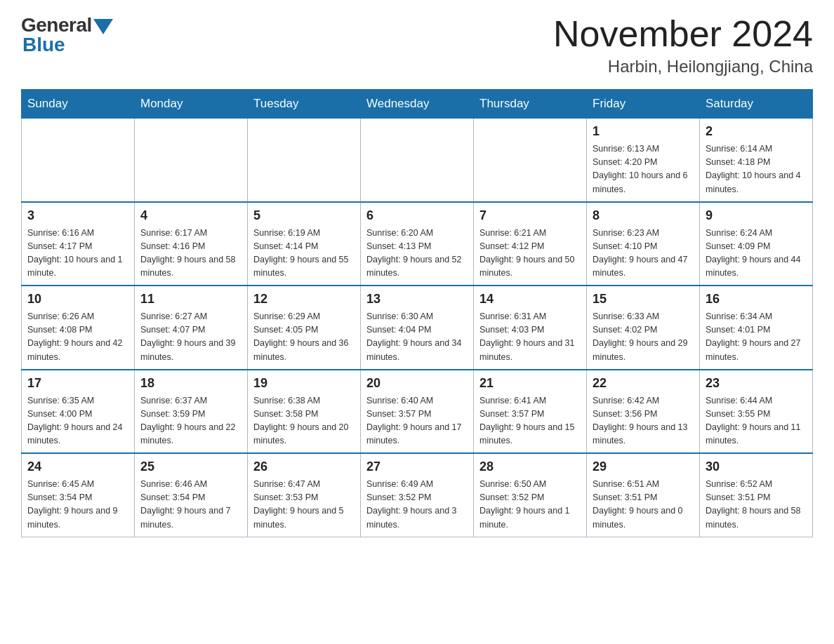  Describe the element at coordinates (643, 467) in the screenshot. I see `day-number: 29` at that location.